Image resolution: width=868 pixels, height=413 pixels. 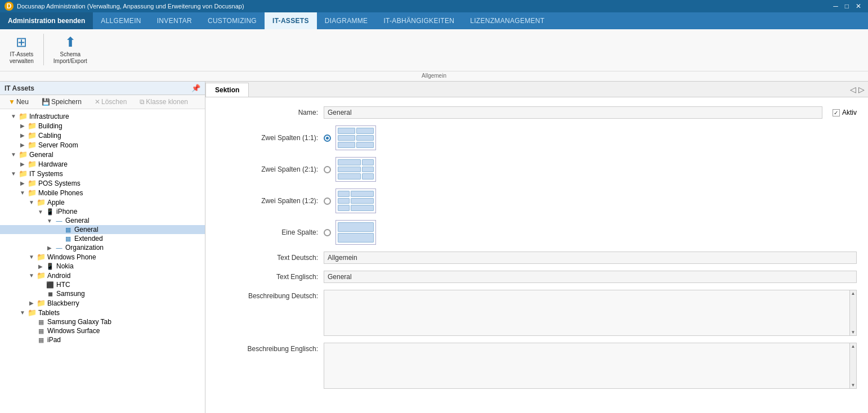 What do you see at coordinates (434, 76) in the screenshot?
I see `ribbon-group-label: Allgemein` at bounding box center [434, 76].